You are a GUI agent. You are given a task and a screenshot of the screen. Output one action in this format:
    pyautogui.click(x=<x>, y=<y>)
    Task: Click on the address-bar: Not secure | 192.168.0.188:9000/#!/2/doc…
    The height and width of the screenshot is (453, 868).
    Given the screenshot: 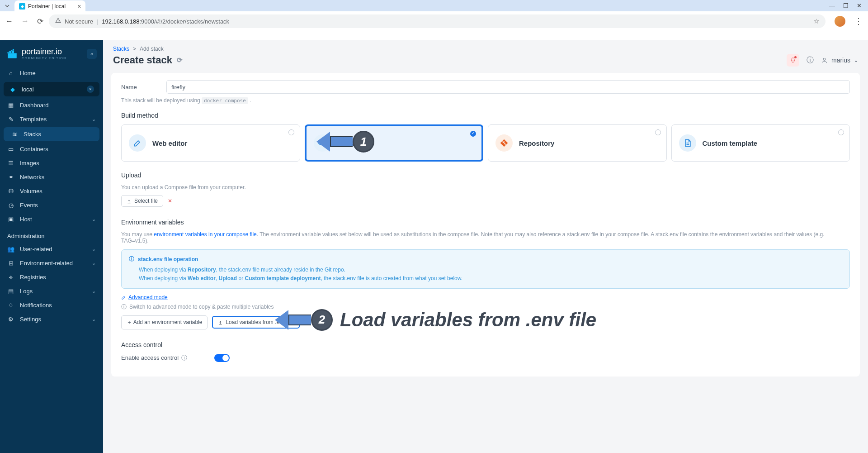 What is the action you would take?
    pyautogui.click(x=437, y=21)
    